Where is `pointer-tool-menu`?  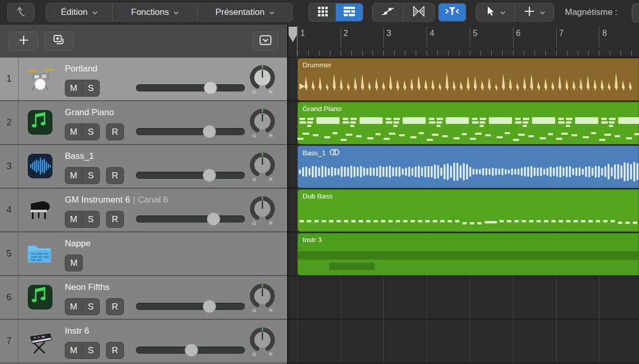
pointer-tool-menu is located at coordinates (496, 12).